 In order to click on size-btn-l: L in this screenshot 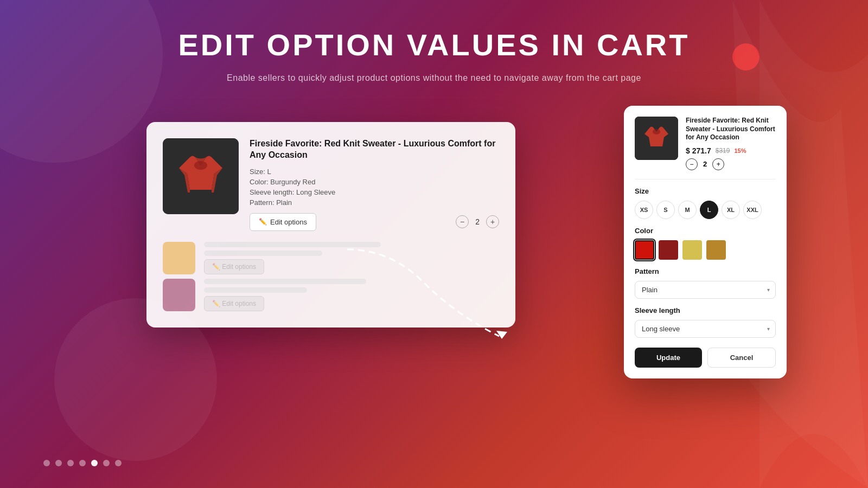, I will do `click(709, 210)`.